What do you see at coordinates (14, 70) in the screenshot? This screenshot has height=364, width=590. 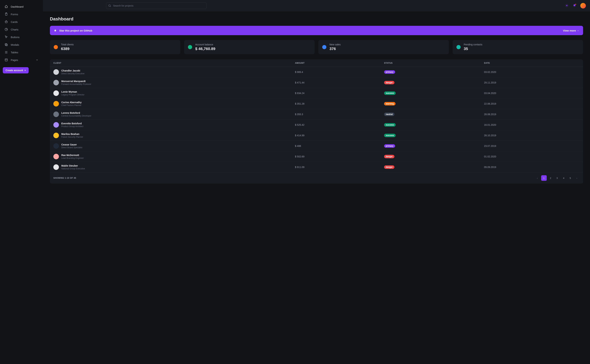 I see `create-label: Create account` at bounding box center [14, 70].